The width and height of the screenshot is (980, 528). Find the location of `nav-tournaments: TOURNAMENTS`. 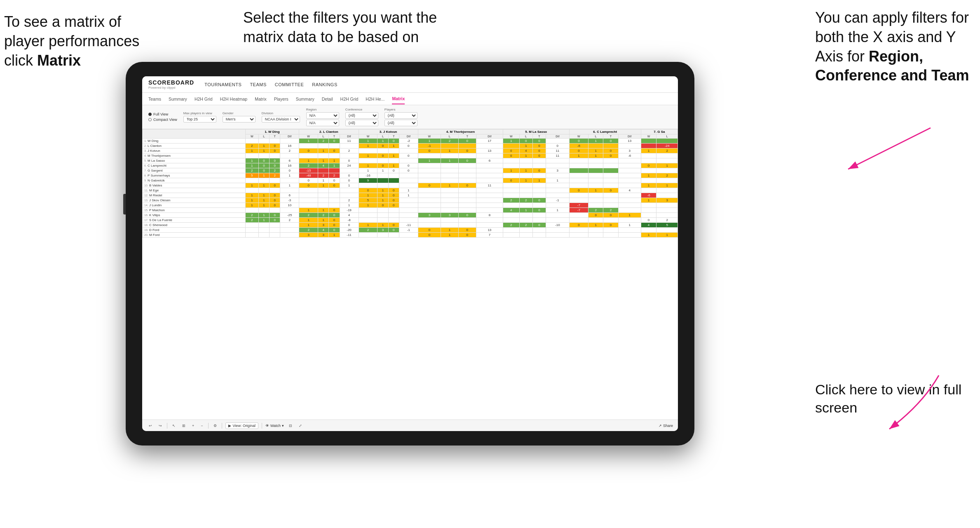

nav-tournaments: TOURNAMENTS is located at coordinates (223, 85).